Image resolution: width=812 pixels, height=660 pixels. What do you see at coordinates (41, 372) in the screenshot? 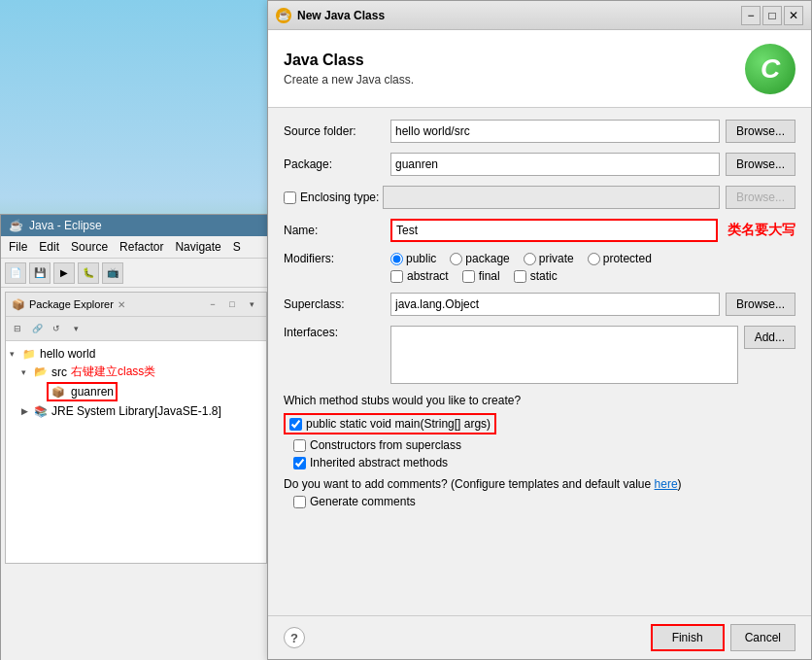
I see `src-icon: 📂` at bounding box center [41, 372].